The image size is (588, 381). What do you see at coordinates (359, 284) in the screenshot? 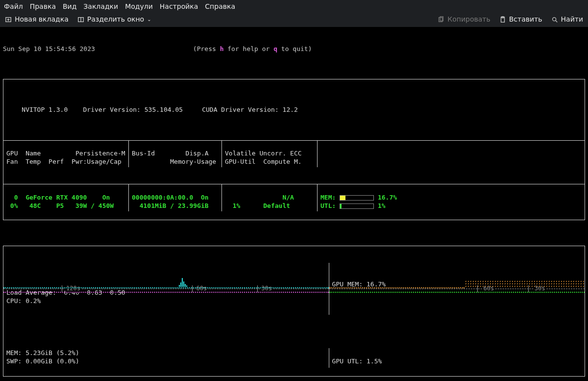
I see `gpu-mem-label: GPU MEM: 16.7%` at bounding box center [359, 284].